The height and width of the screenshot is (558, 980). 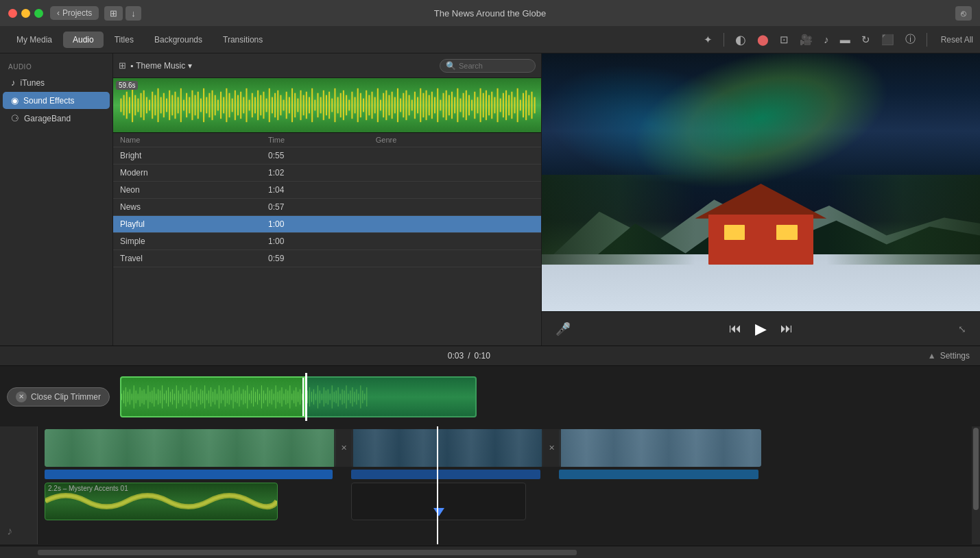 I want to click on trimmer-clip-right, so click(x=391, y=397).